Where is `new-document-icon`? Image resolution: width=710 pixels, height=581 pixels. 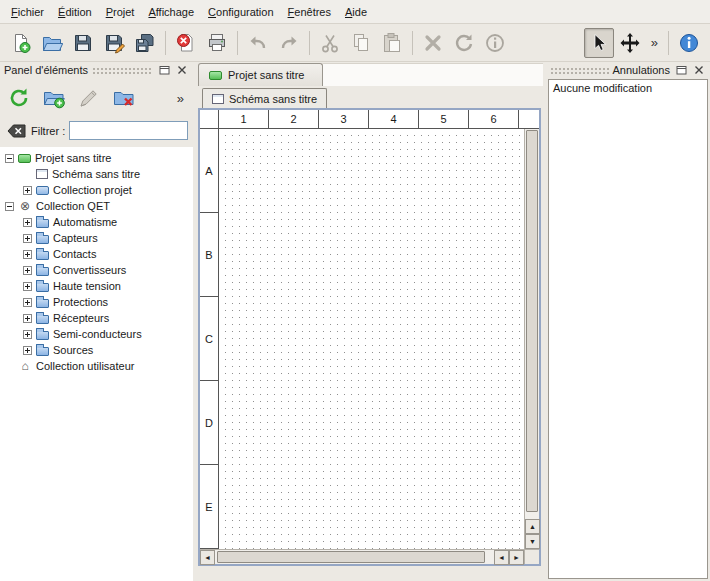 new-document-icon is located at coordinates (21, 43).